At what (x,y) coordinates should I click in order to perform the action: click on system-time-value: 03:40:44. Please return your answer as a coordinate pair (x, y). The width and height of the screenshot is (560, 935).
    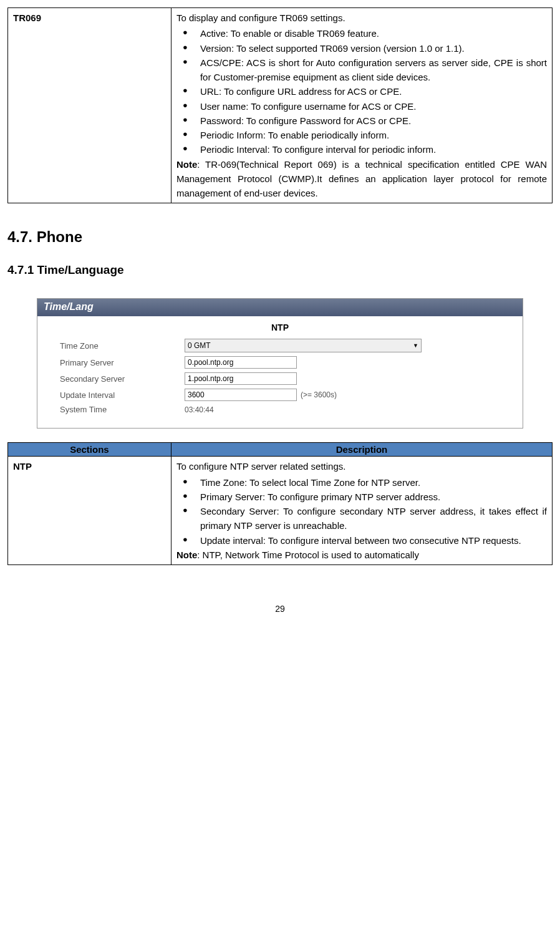
    Looking at the image, I should click on (200, 410).